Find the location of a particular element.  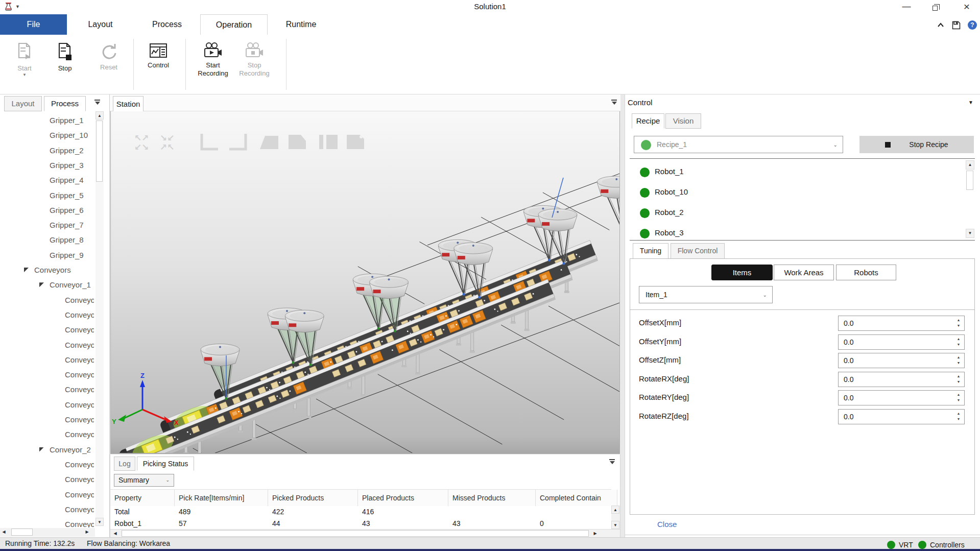

bottom-tab-picking-status: Picking Status is located at coordinates (165, 464).